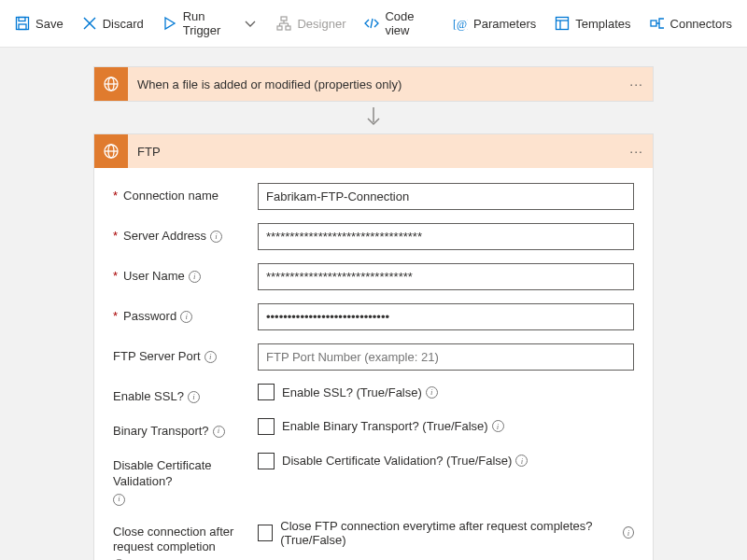 The width and height of the screenshot is (747, 560). What do you see at coordinates (374, 84) in the screenshot?
I see `trigger-title: When a file is added or modified (proper…` at bounding box center [374, 84].